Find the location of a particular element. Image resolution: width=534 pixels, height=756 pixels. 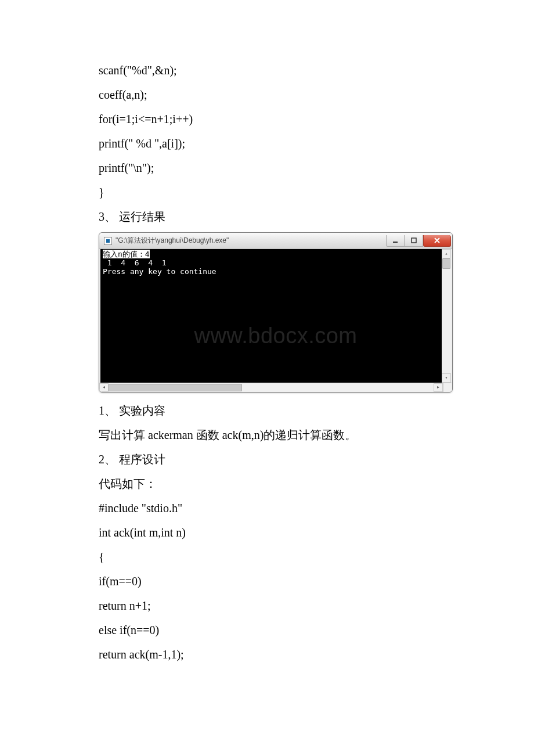

close-button is located at coordinates (437, 241).